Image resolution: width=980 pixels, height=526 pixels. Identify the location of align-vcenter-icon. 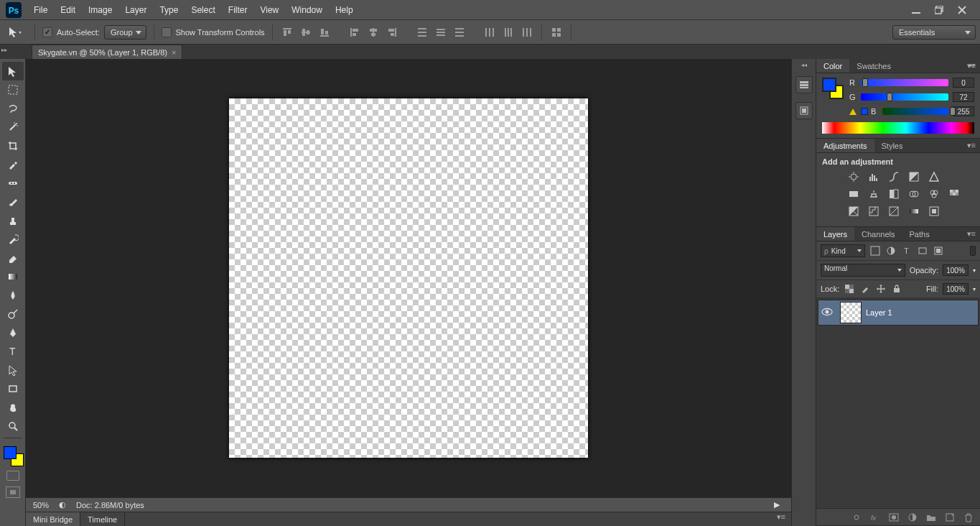
(306, 32).